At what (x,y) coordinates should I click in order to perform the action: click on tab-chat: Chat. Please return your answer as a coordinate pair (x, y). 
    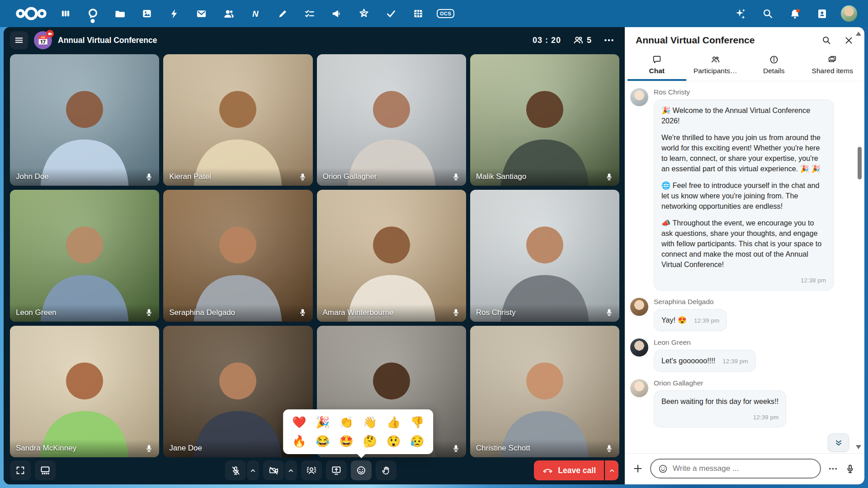
    Looking at the image, I should click on (657, 66).